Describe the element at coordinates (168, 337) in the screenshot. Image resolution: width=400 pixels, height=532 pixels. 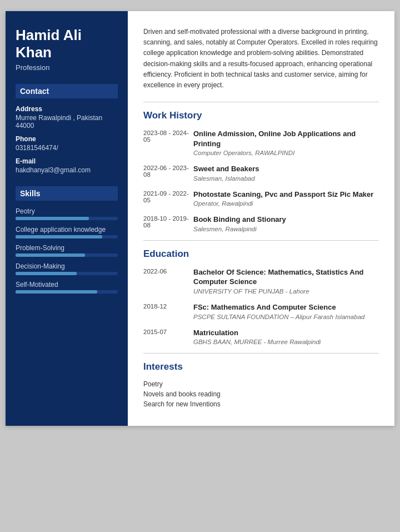
I see `education-entry-date: 2015-07` at that location.